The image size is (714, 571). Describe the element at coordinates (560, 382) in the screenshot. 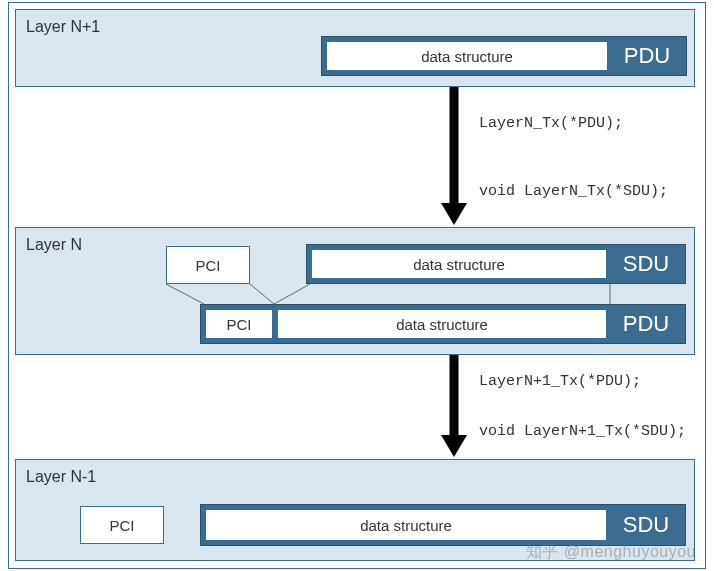

I see `call-b-send: LayerN+1_Tx(*PDU);` at that location.